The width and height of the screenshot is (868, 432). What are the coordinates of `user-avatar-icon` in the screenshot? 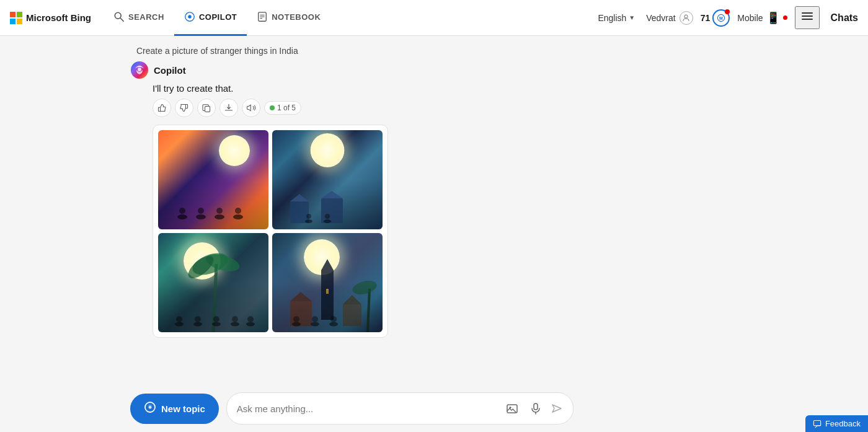 It's located at (686, 18).